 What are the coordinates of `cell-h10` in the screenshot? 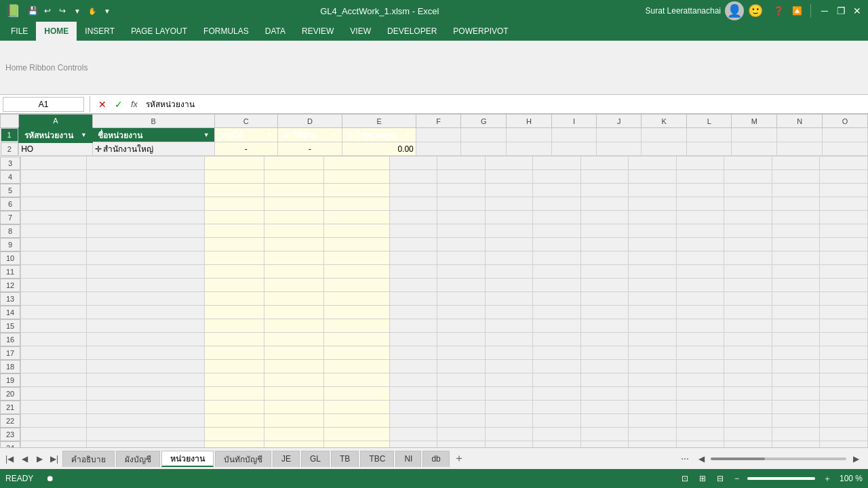 It's located at (509, 258).